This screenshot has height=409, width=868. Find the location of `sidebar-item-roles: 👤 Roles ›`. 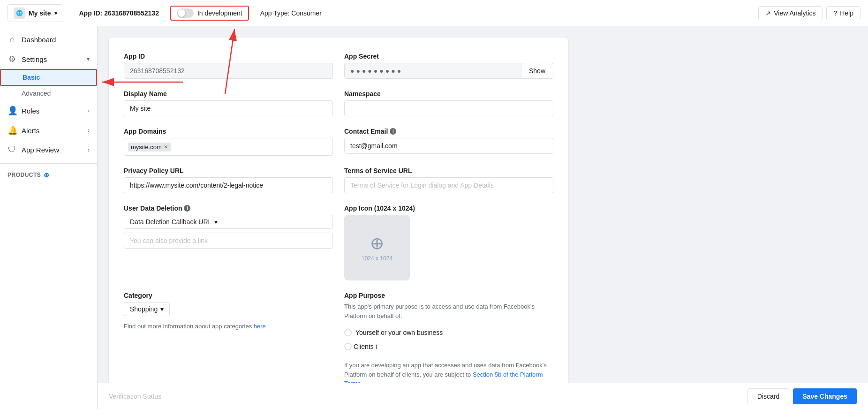

sidebar-item-roles: 👤 Roles › is located at coordinates (49, 111).